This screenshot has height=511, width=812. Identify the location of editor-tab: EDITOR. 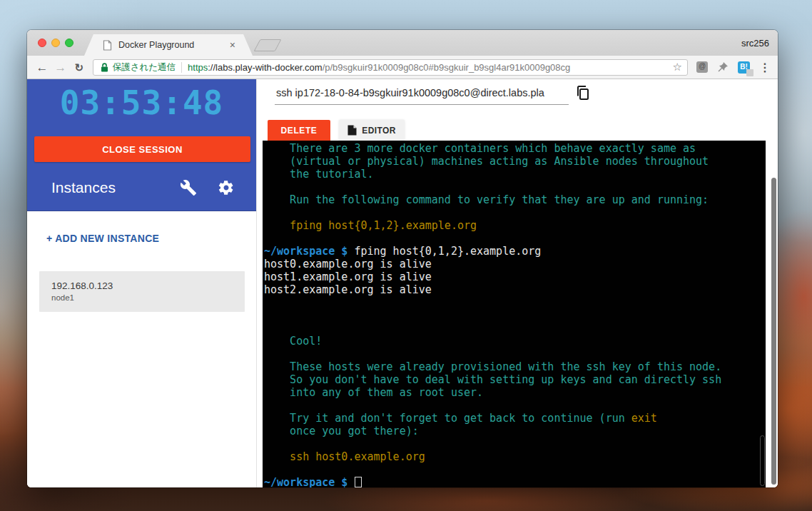
(372, 130).